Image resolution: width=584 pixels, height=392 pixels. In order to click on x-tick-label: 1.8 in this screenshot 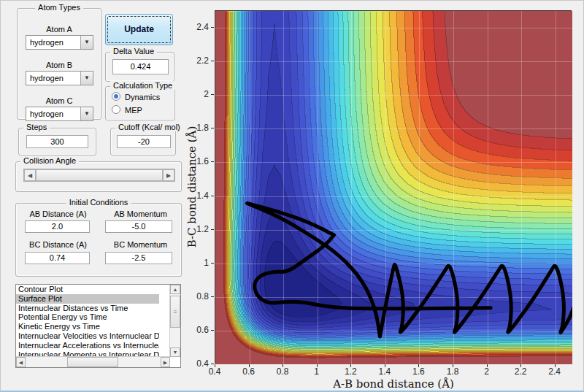, I will do `click(453, 372)`.